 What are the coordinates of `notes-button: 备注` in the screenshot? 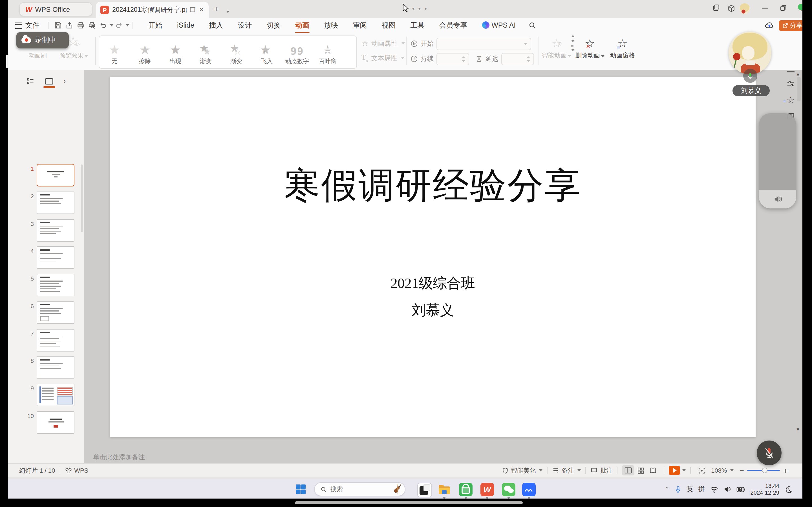 It's located at (566, 470).